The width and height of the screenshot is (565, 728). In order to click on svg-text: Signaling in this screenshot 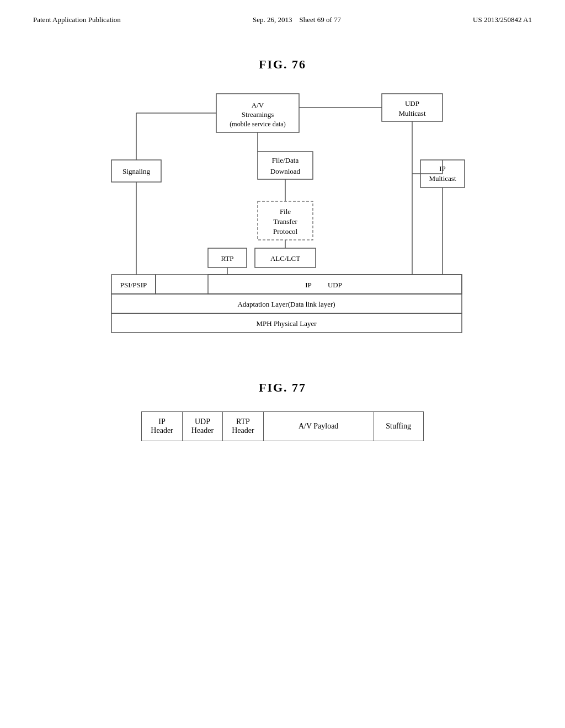, I will do `click(136, 171)`.